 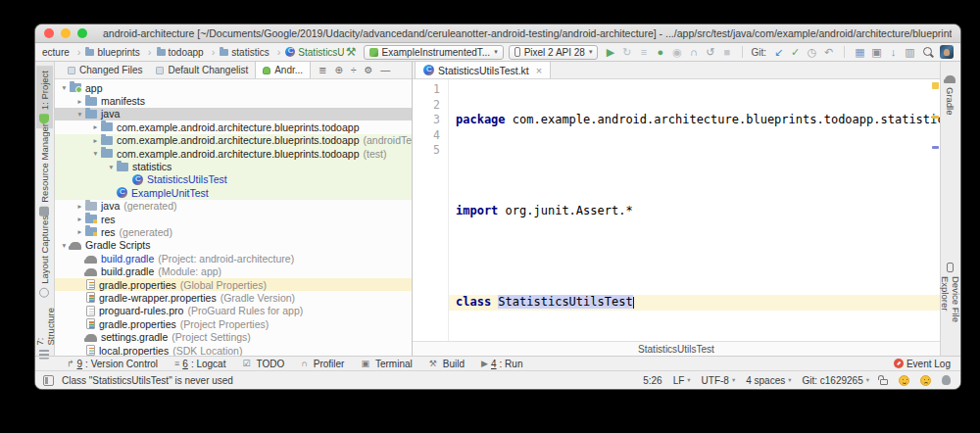 I want to click on breadcrumb-item: blueprints, so click(x=121, y=52).